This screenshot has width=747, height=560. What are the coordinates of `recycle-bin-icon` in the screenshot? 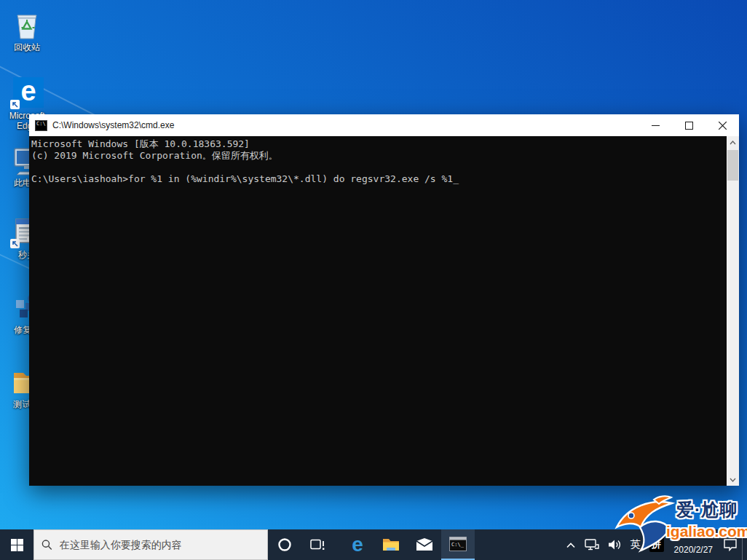 It's located at (27, 24).